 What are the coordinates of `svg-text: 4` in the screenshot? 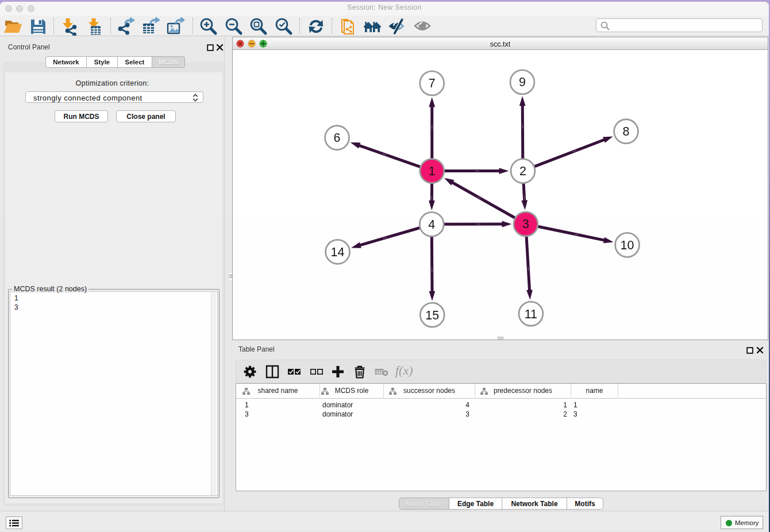 It's located at (432, 225).